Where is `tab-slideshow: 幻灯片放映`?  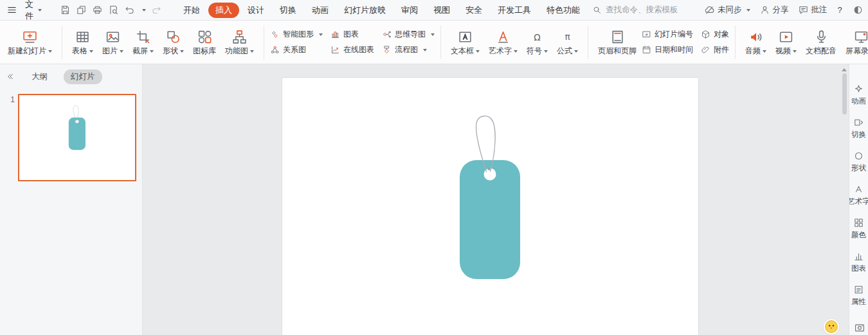
tab-slideshow: 幻灯片放映 is located at coordinates (365, 10).